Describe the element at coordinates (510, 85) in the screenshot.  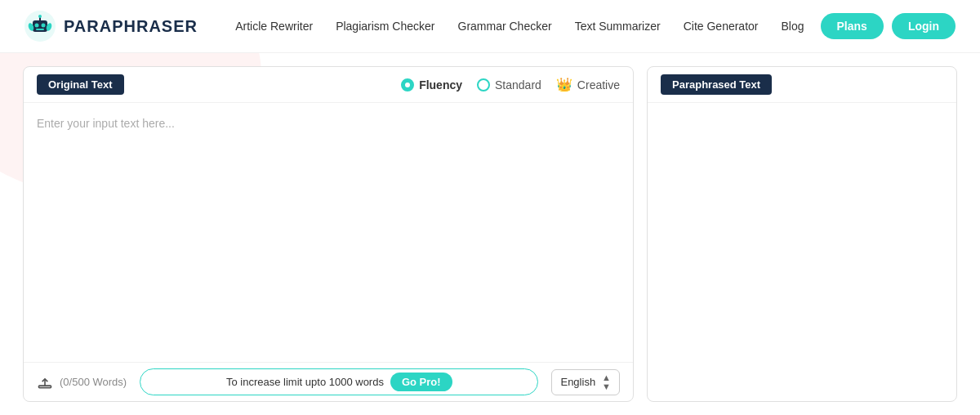
I see `mode-standard: Standard` at that location.